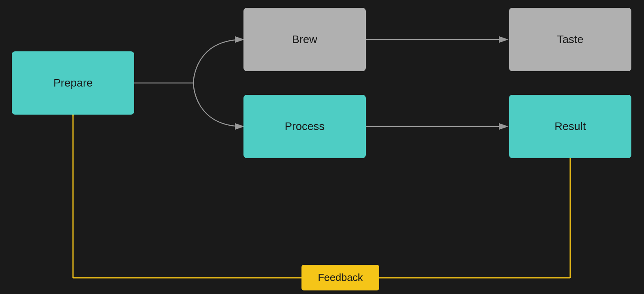  I want to click on feedback-label: Feedback, so click(340, 277).